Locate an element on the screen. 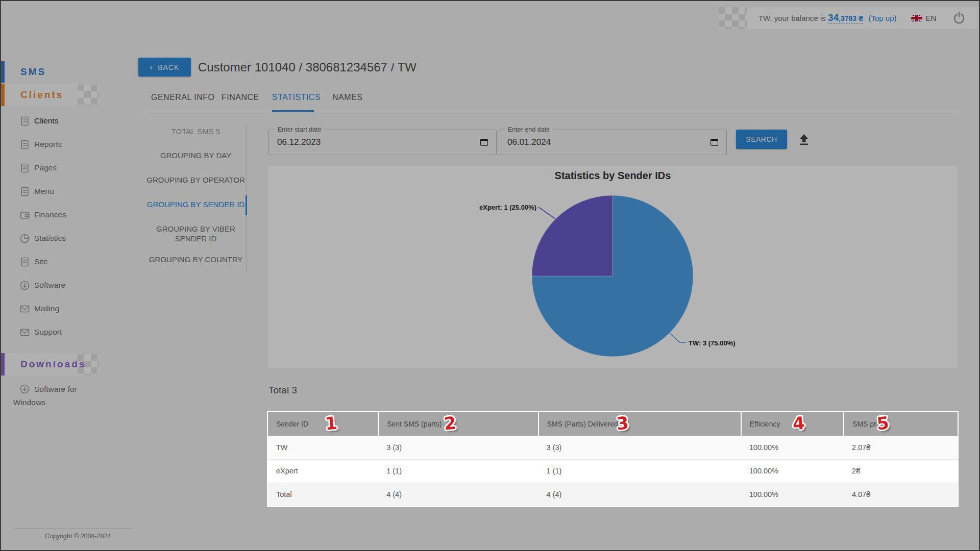  callout-number-4: 4 is located at coordinates (798, 423).